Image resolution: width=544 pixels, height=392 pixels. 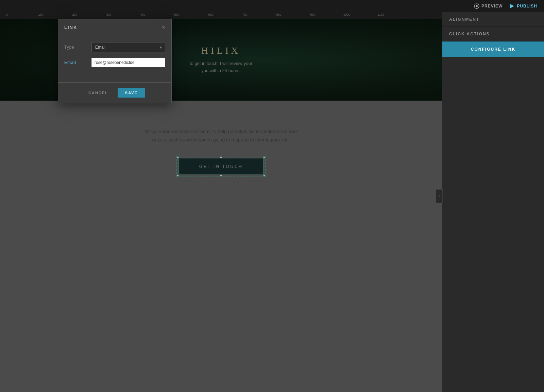 What do you see at coordinates (129, 47) in the screenshot?
I see `type-select-wrapper: Email URL Phone Page ▼` at bounding box center [129, 47].